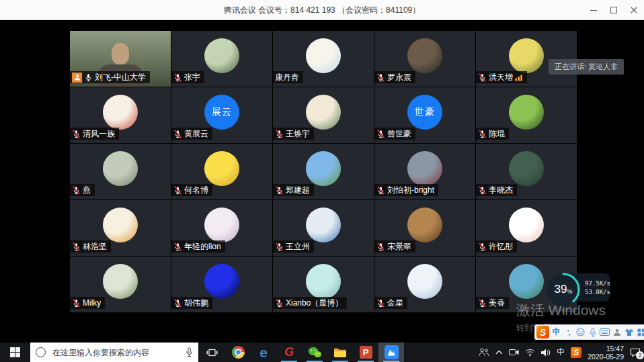 The width and height of the screenshot is (644, 362). Describe the element at coordinates (196, 303) in the screenshot. I see `participant-name: 胡伟鹏` at that location.